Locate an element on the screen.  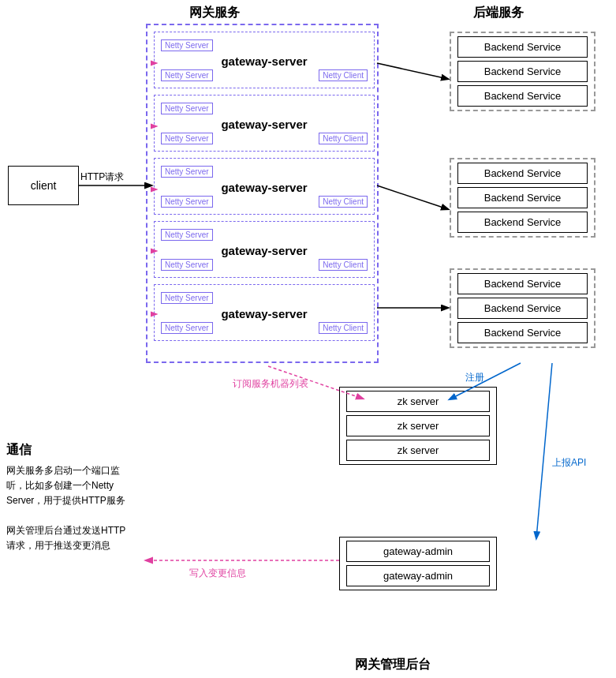
gateway-block-2: Netty Server gateway-server Netty Server… is located at coordinates (264, 123).